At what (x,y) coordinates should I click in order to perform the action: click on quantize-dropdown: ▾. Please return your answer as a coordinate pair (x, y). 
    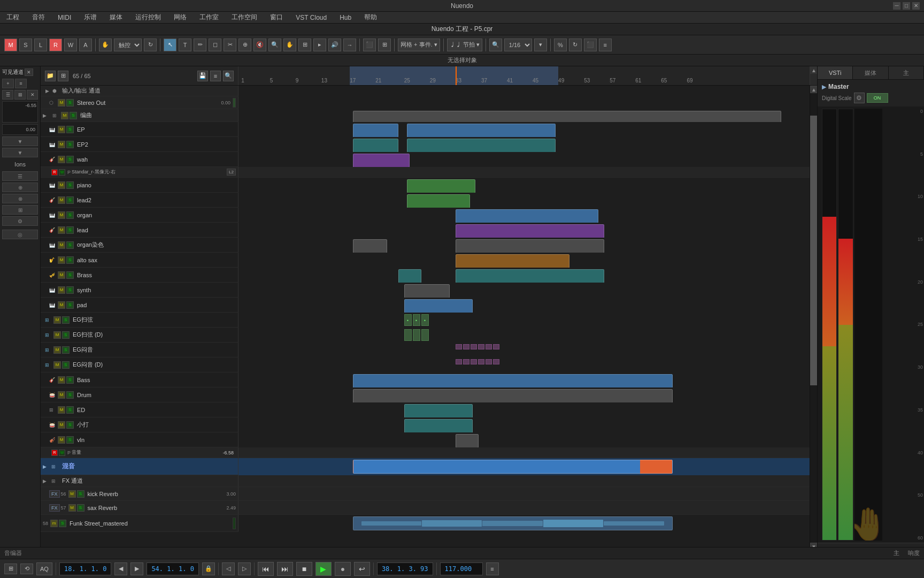
    Looking at the image, I should click on (541, 45).